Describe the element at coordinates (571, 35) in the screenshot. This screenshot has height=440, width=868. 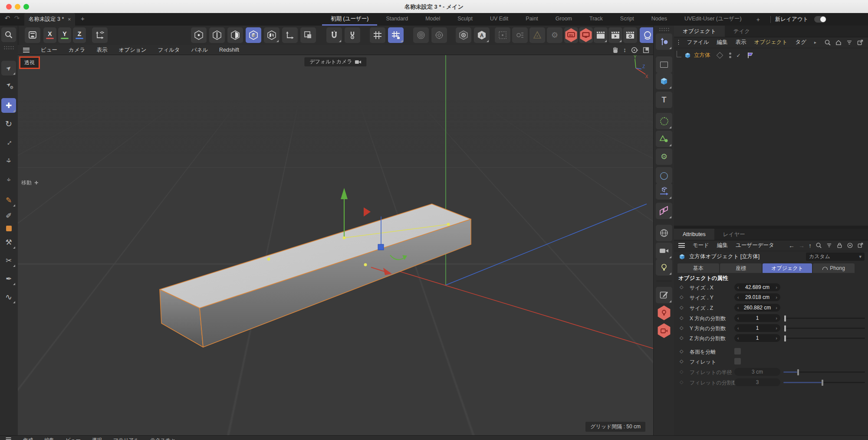
I see `redshift-renderview-button: RV` at that location.